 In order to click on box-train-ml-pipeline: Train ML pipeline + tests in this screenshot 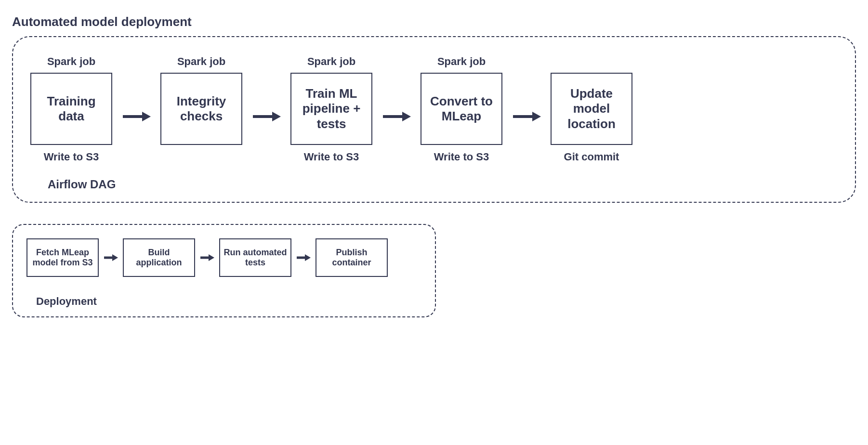, I will do `click(331, 109)`.